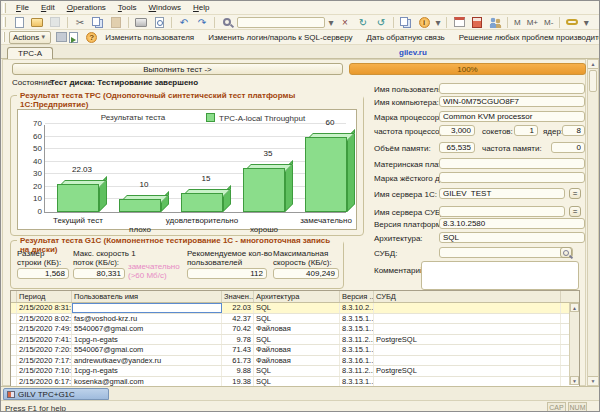 Image resolution: width=600 pixels, height=412 pixels. I want to click on table-cell: 2/15/2020 8:31:..., so click(44, 308).